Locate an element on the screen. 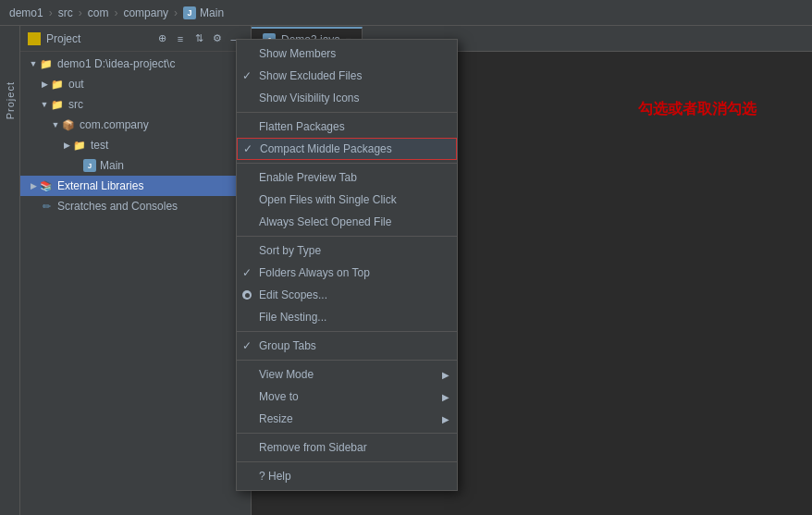  test-folder-icon: 📁 is located at coordinates (80, 145).